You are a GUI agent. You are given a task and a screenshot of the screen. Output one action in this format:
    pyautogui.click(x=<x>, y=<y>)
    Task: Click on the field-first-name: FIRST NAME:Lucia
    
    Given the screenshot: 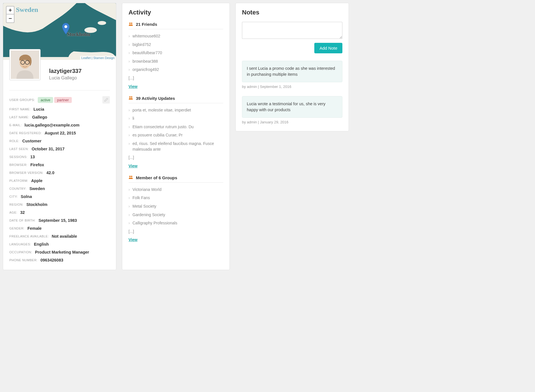 What is the action you would take?
    pyautogui.click(x=60, y=109)
    